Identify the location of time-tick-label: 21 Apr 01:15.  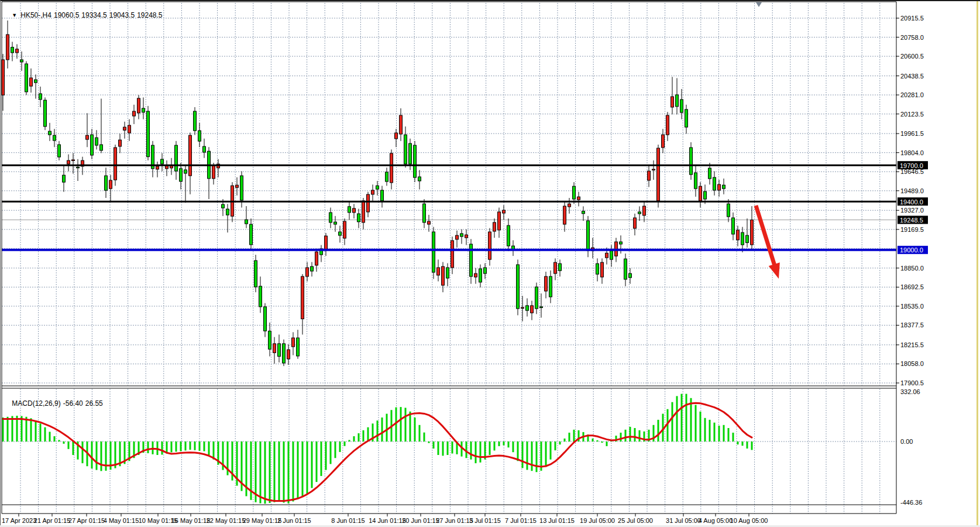
(52, 521).